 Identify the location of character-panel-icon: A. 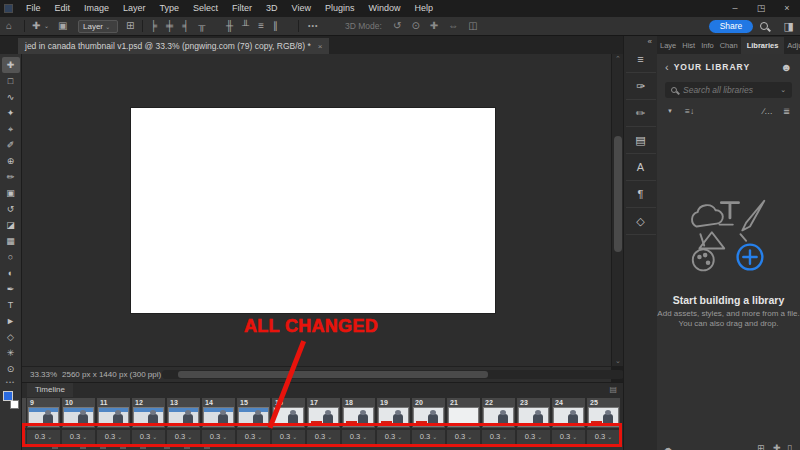
(641, 168).